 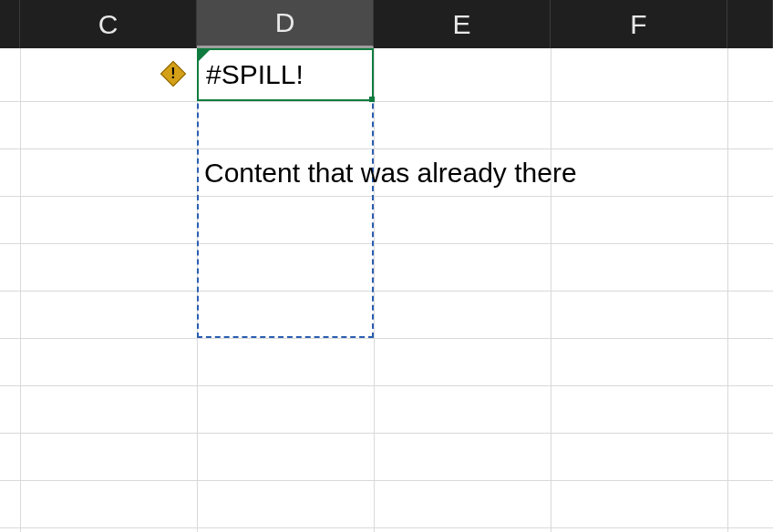 I want to click on warning-bang: !, so click(x=173, y=74).